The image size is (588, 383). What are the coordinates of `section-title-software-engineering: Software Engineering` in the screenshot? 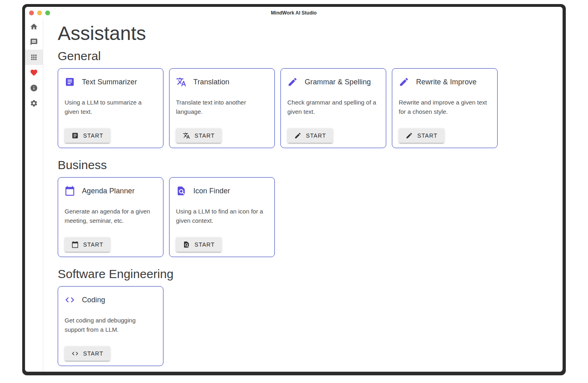 It's located at (305, 274).